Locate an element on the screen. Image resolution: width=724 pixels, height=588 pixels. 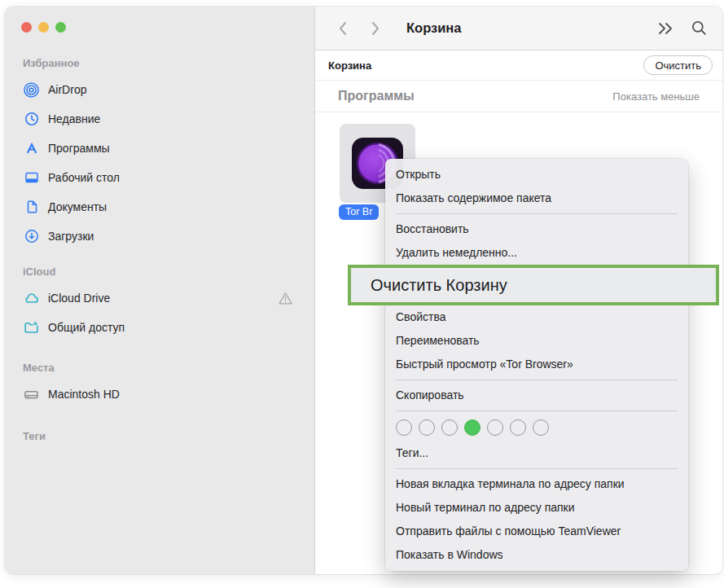
sidebar-item-label: Недавние is located at coordinates (74, 119).